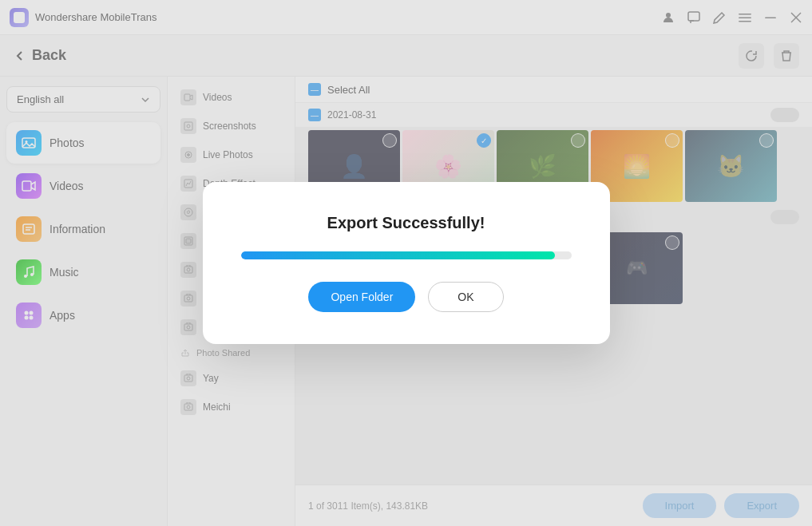 This screenshot has width=812, height=526. I want to click on progress-bar-fill, so click(398, 255).